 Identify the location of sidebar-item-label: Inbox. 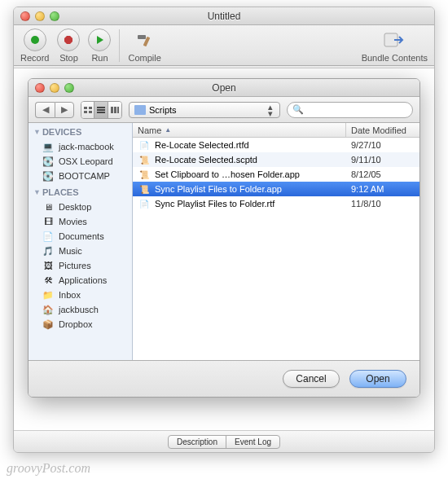
(70, 295).